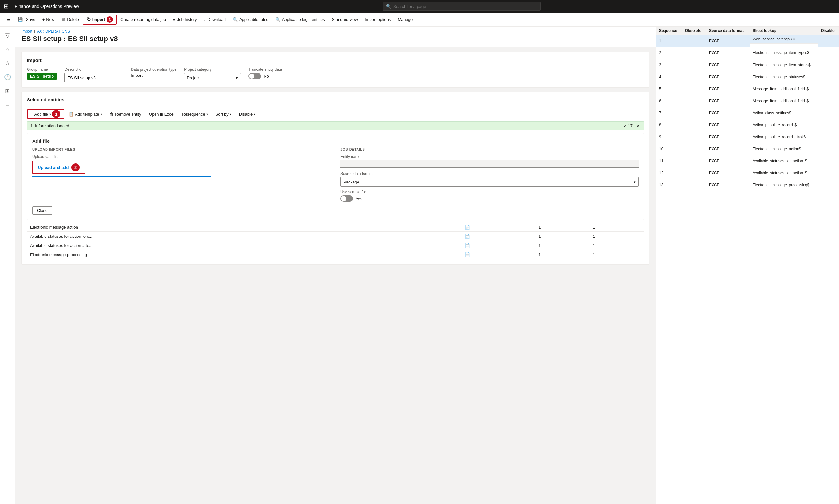  I want to click on standard-view-button: Standard view, so click(345, 20).